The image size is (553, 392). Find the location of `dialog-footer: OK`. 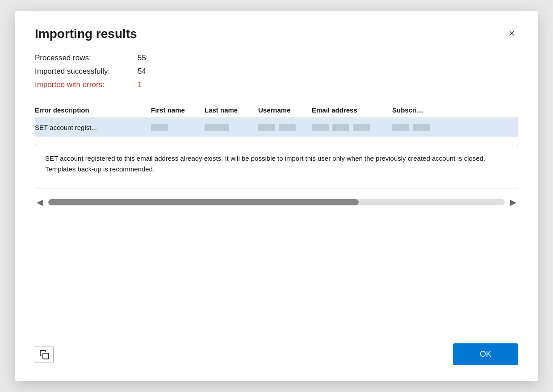

dialog-footer: OK is located at coordinates (276, 353).